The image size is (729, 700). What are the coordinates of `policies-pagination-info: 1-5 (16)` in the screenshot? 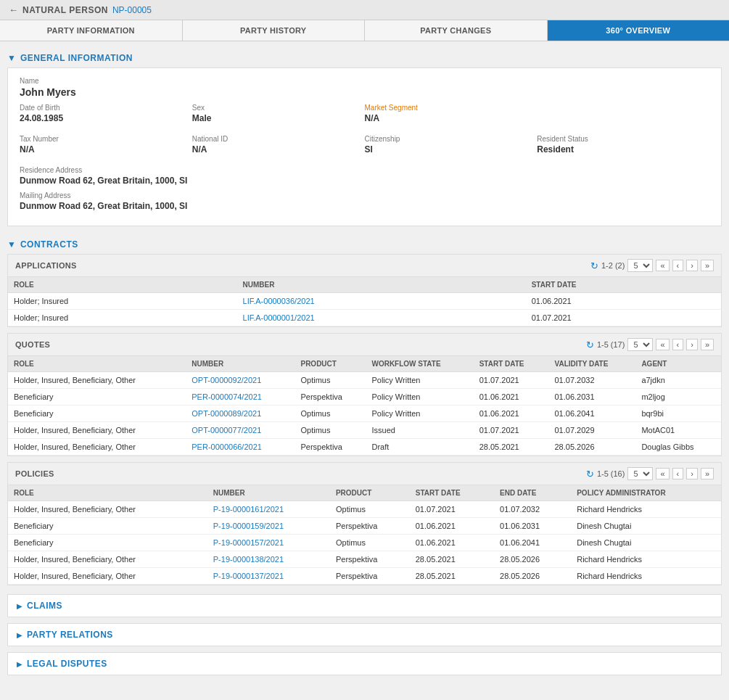 It's located at (611, 474).